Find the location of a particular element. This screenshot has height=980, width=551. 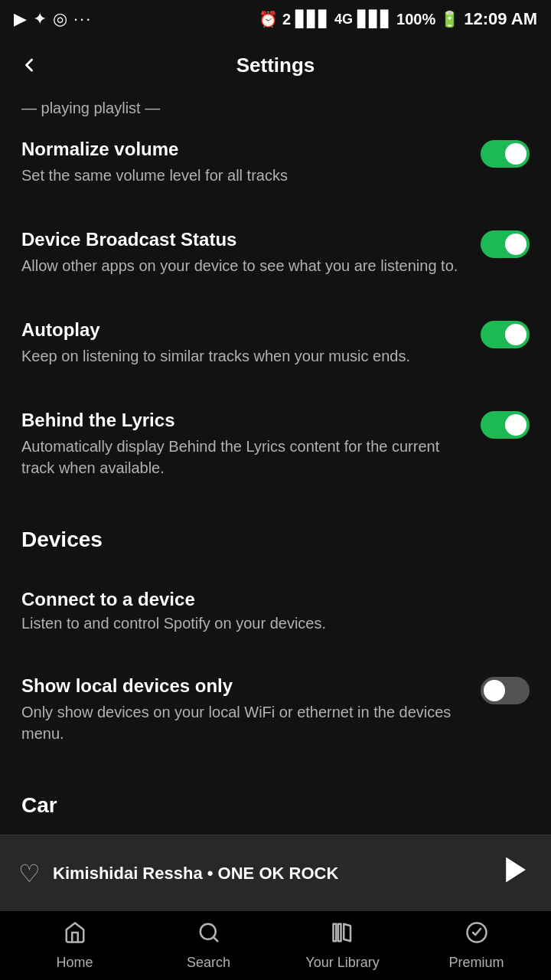

page-title: Settings is located at coordinates (276, 66).